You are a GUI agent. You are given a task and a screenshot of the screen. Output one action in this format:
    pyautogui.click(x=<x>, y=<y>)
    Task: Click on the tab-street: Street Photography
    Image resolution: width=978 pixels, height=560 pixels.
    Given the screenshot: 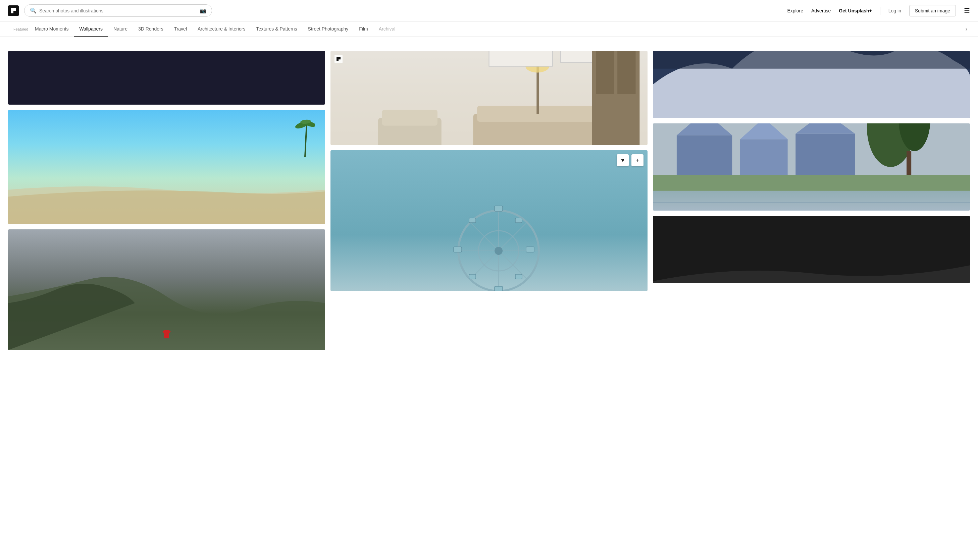 What is the action you would take?
    pyautogui.click(x=329, y=29)
    